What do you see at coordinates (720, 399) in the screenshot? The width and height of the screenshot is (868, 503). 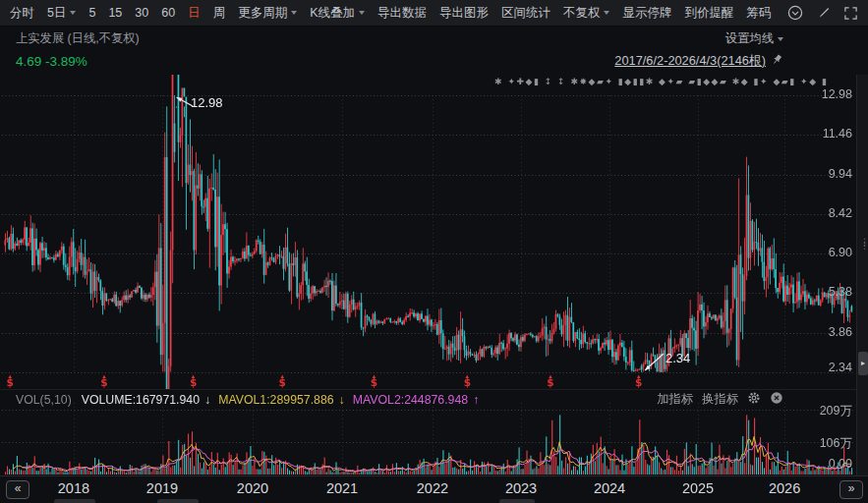 I see `switch-indicator-button: 换指标` at bounding box center [720, 399].